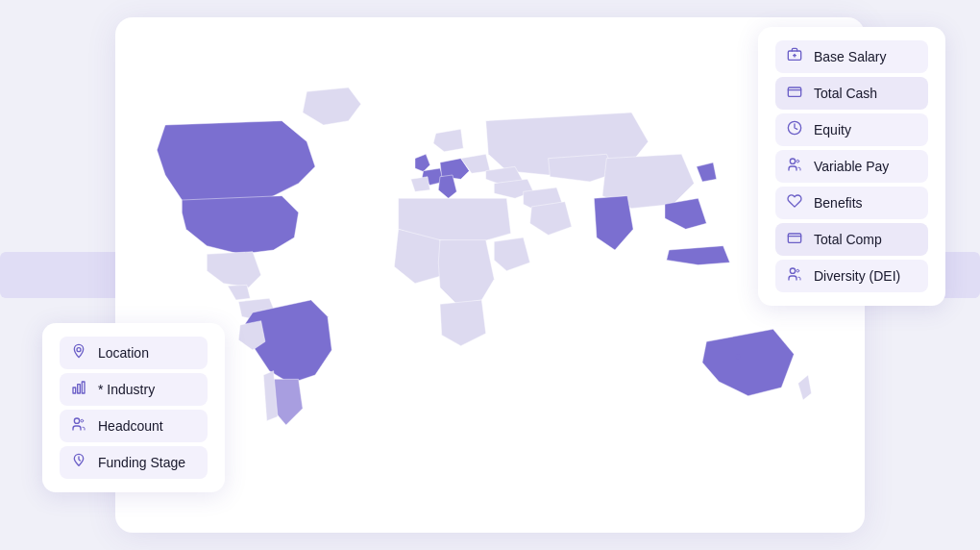 Image resolution: width=980 pixels, height=550 pixels. What do you see at coordinates (332, 106) in the screenshot?
I see `country-greenland` at bounding box center [332, 106].